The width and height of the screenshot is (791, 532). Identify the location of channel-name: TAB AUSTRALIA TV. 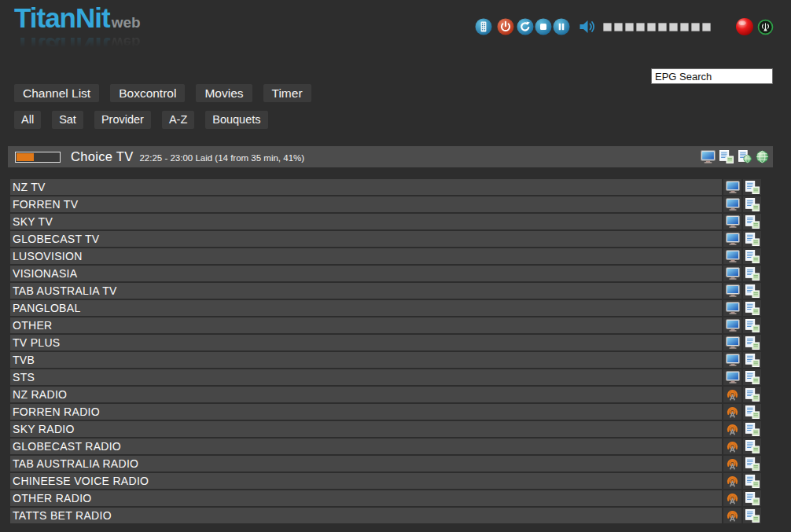
(366, 291).